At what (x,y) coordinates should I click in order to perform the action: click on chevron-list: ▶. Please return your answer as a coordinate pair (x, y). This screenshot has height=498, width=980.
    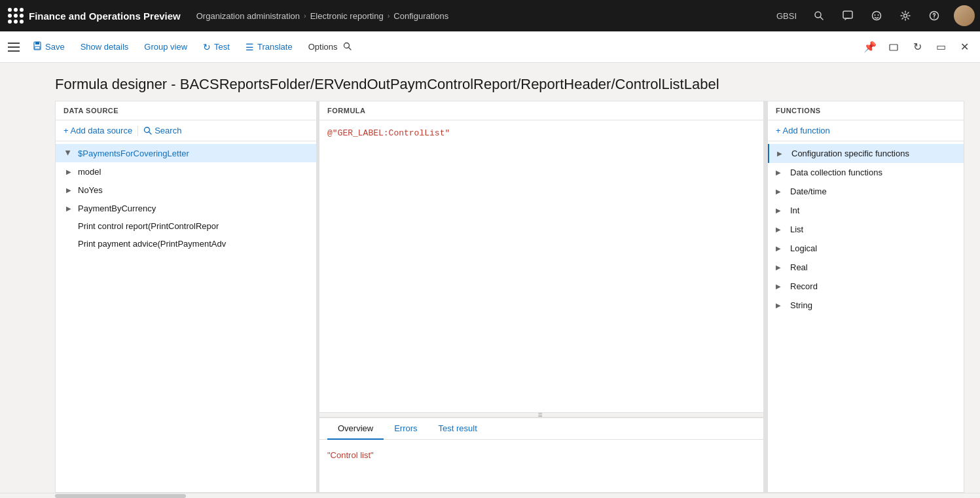
    Looking at the image, I should click on (781, 229).